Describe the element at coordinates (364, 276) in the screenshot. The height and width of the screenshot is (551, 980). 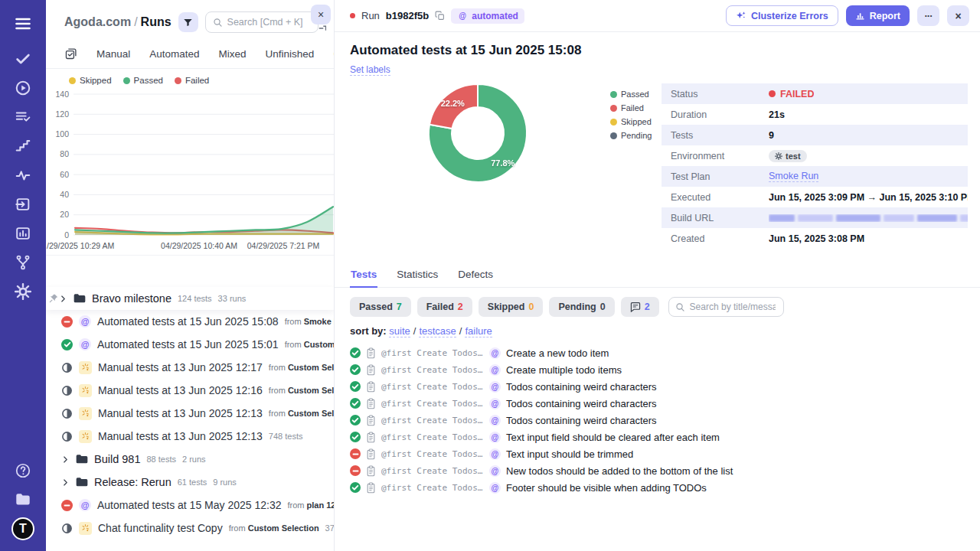
I see `tab-tests: Tests` at that location.